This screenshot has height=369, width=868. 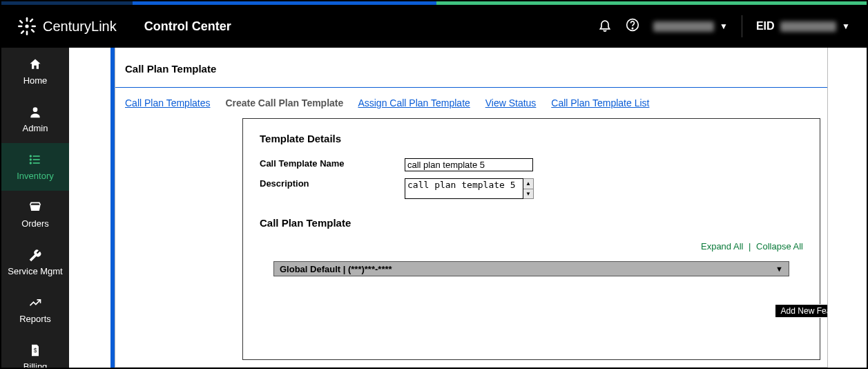 I want to click on top-bar: CenturyLink Control Center xxxxxxxx ▼ EI…, so click(x=434, y=26).